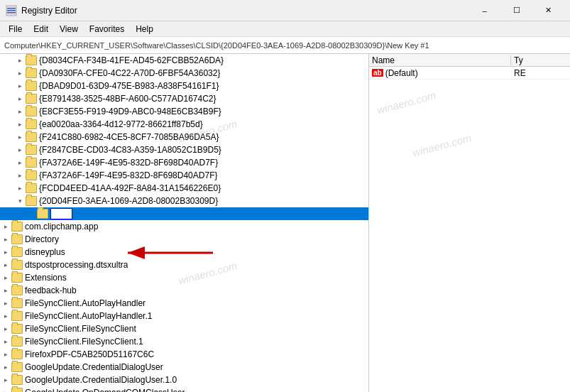 The image size is (570, 392). I want to click on menu-favorites: Favorites, so click(106, 29).